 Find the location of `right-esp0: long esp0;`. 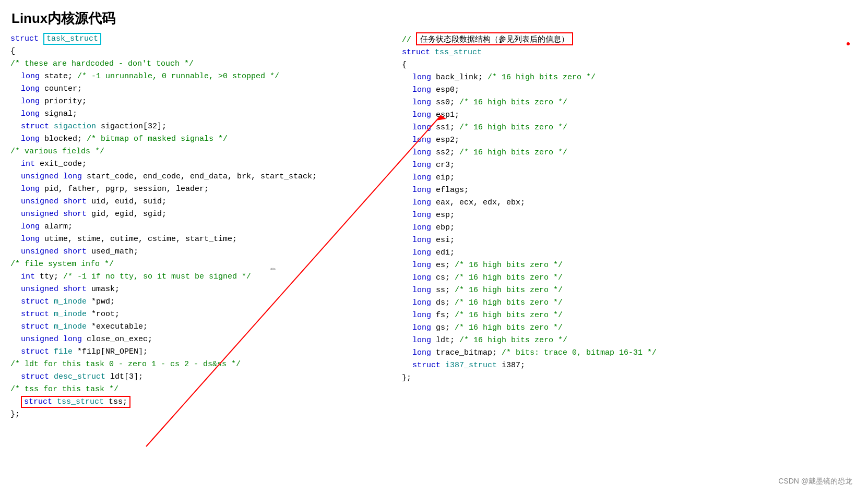

right-esp0: long esp0; is located at coordinates (626, 90).